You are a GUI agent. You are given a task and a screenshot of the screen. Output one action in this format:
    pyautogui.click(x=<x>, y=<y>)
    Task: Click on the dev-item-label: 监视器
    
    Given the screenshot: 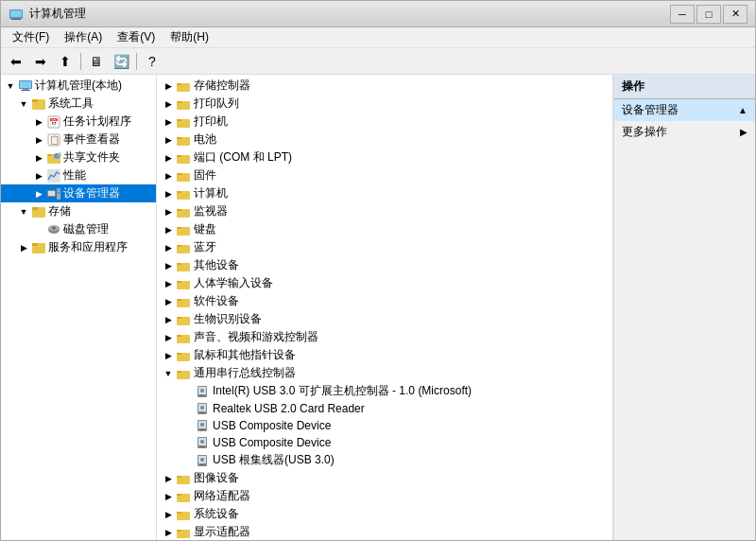 What is the action you would take?
    pyautogui.click(x=211, y=212)
    